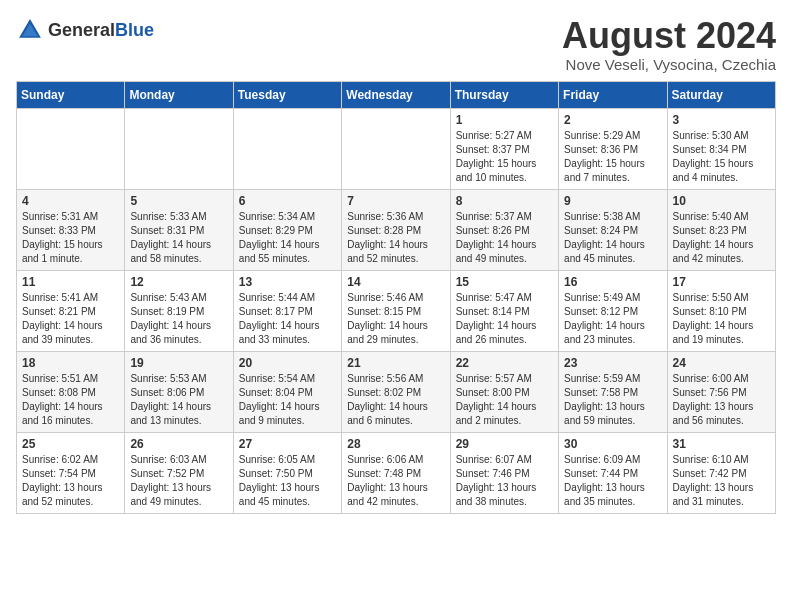 The width and height of the screenshot is (792, 612). Describe the element at coordinates (71, 472) in the screenshot. I see `calendar-cell: 25Sunrise: 6:02 AM Sunset: 7:54 PM Dayli…` at that location.